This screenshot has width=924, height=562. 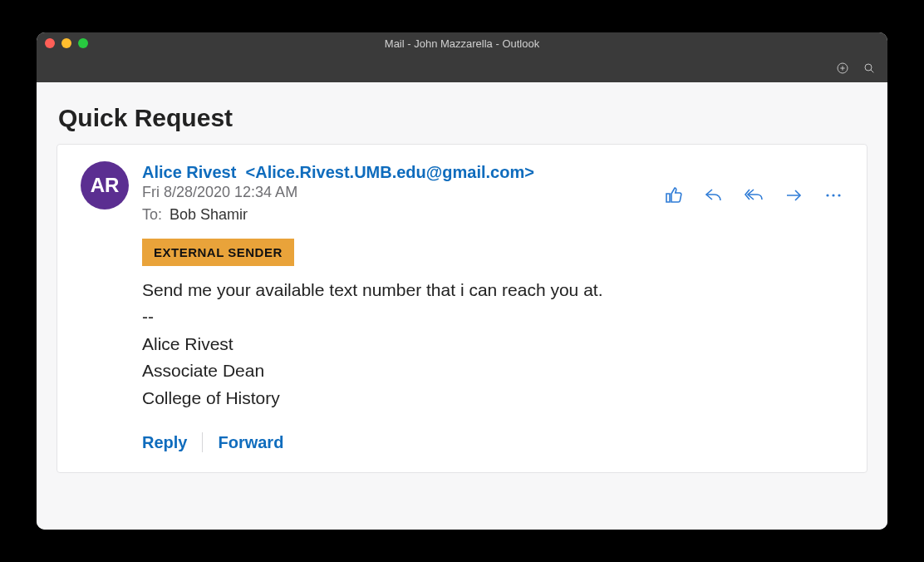 What do you see at coordinates (251, 442) in the screenshot?
I see `forward-link: Forward` at bounding box center [251, 442].